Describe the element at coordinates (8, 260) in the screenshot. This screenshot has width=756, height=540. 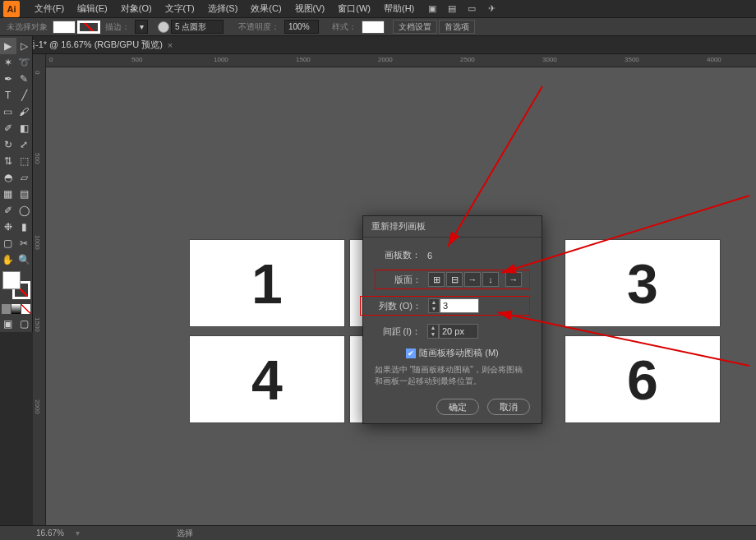
I see `hand-tool-icon: ✋` at that location.